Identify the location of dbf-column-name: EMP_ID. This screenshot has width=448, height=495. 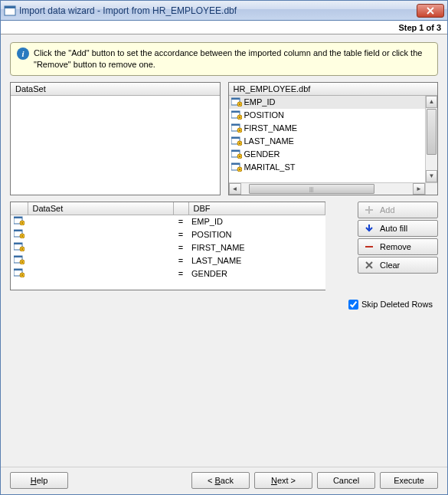
(260, 102).